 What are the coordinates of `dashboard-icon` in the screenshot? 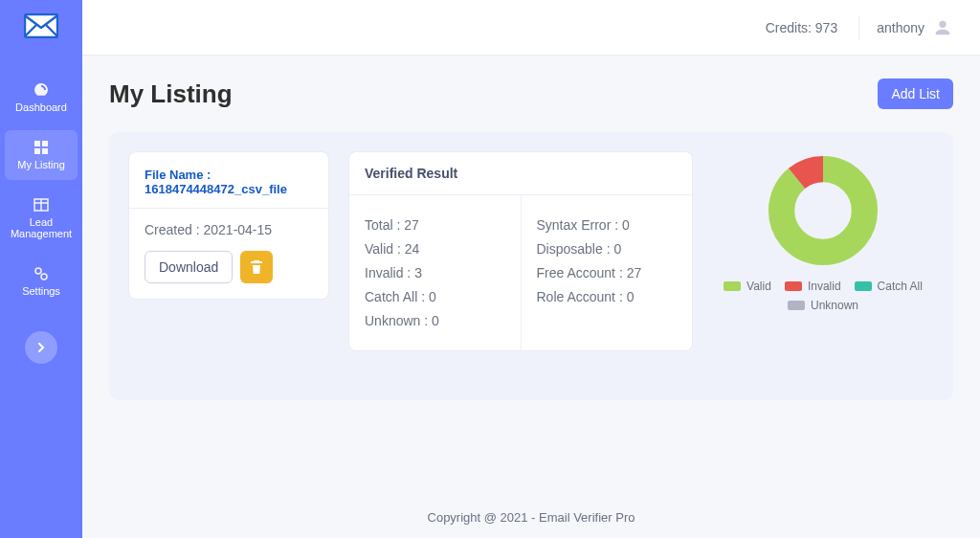 It's located at (41, 90).